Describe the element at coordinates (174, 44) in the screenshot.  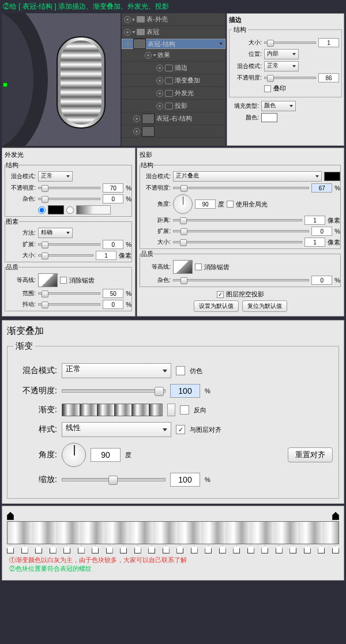
I see `layer-row-selected: 表冠-结构` at that location.